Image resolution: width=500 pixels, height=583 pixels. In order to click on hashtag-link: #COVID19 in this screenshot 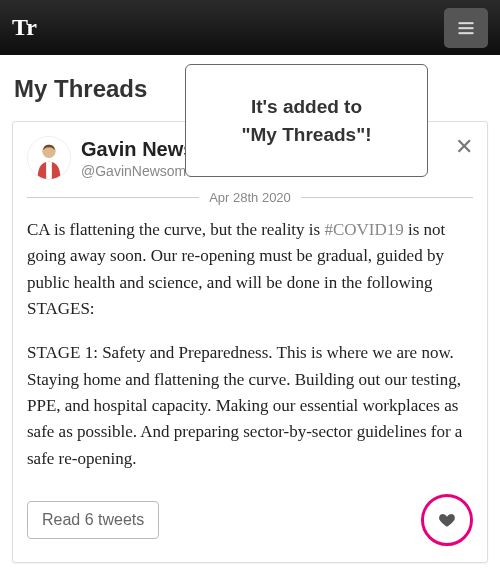, I will do `click(364, 230)`.